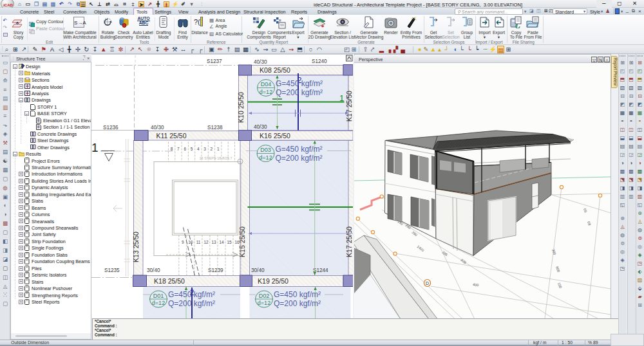 Image resolution: width=644 pixels, height=346 pixels. What do you see at coordinates (216, 158) in the screenshot?
I see `svg-text: 16 STEPS 18.8/25.7` at bounding box center [216, 158].